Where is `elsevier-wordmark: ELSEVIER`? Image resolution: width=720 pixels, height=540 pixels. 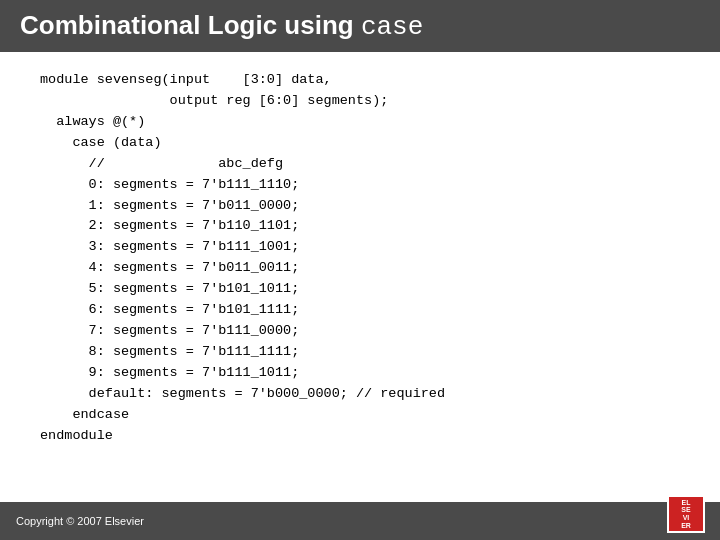 elsevier-wordmark: ELSEVIER is located at coordinates (686, 514).